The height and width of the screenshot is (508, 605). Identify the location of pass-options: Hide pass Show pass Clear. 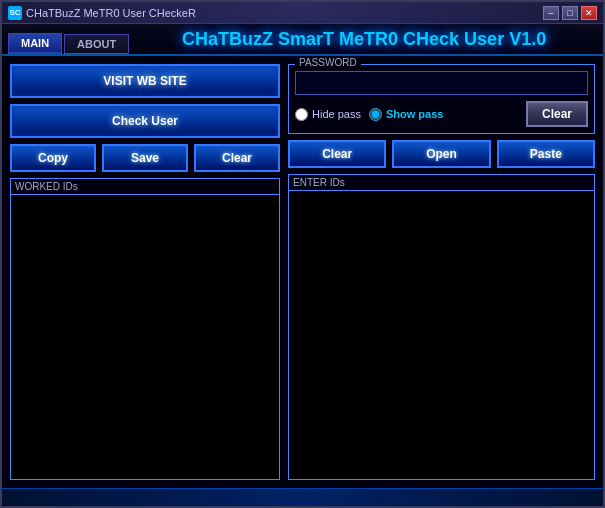
(442, 114).